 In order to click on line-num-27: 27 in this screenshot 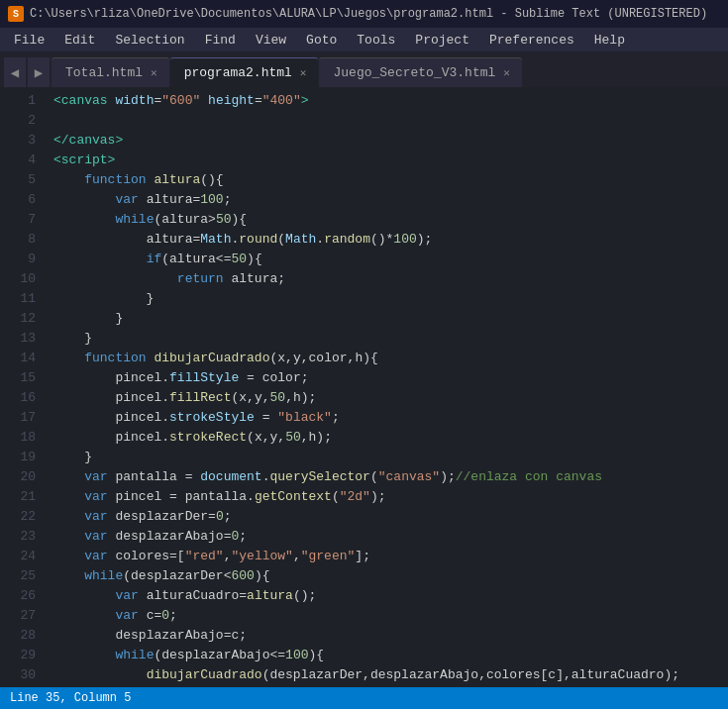, I will do `click(18, 616)`.